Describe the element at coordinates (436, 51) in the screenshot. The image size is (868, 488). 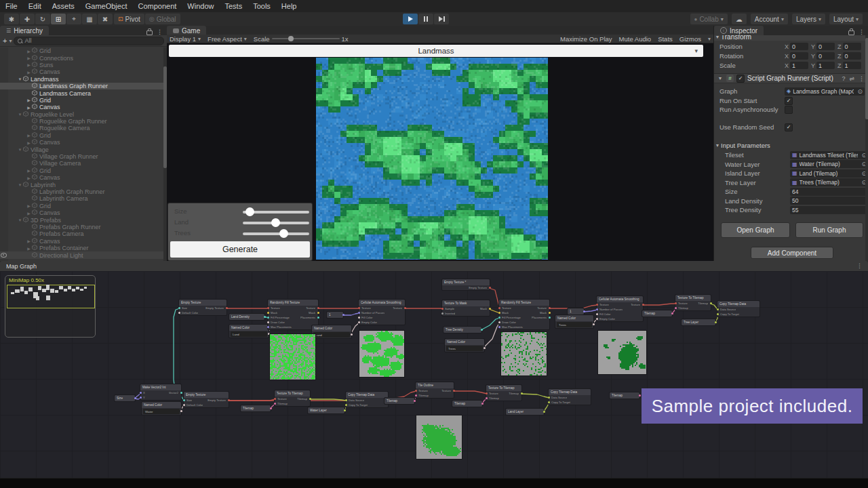
I see `scene-select-dropdown: Landmass ▾` at that location.